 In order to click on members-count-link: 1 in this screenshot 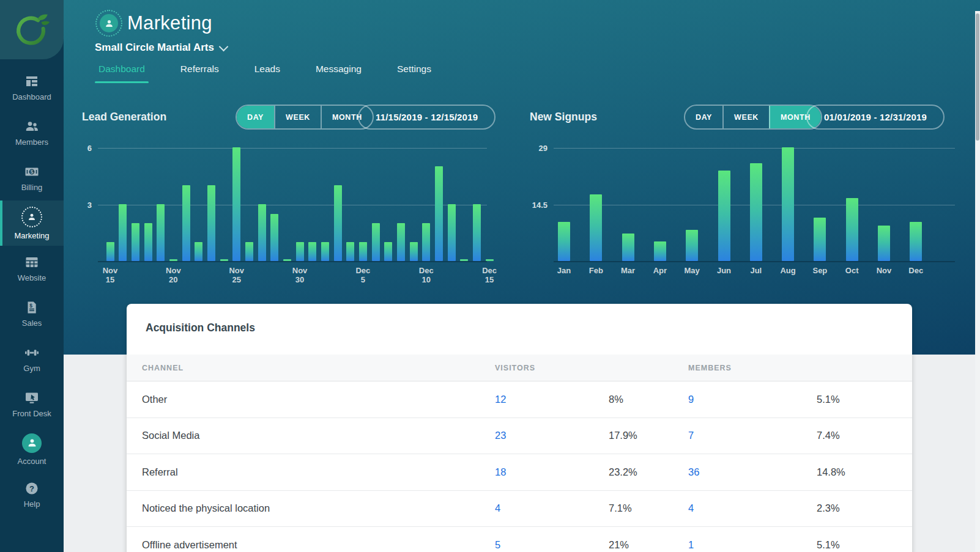, I will do `click(752, 545)`.